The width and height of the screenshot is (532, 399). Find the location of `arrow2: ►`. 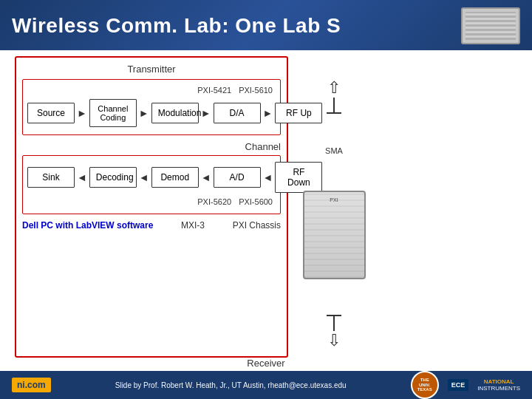

arrow2: ► is located at coordinates (144, 113).